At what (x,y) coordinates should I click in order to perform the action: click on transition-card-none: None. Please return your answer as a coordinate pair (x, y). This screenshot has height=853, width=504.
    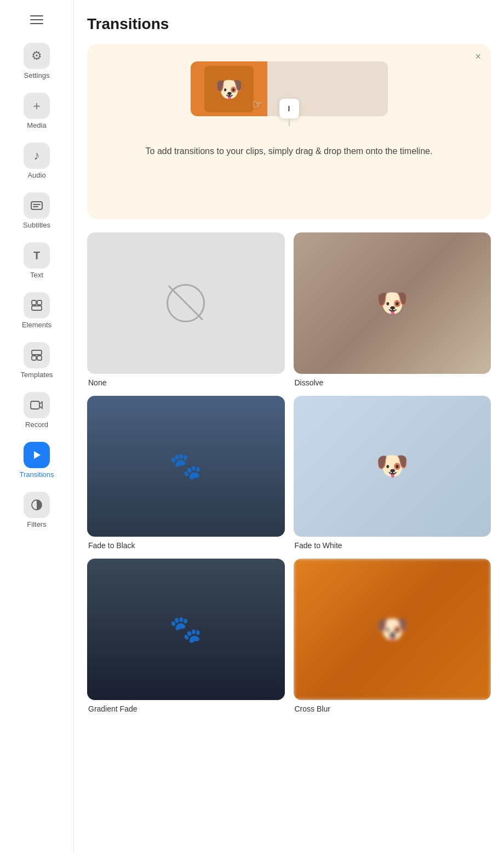
    Looking at the image, I should click on (186, 310).